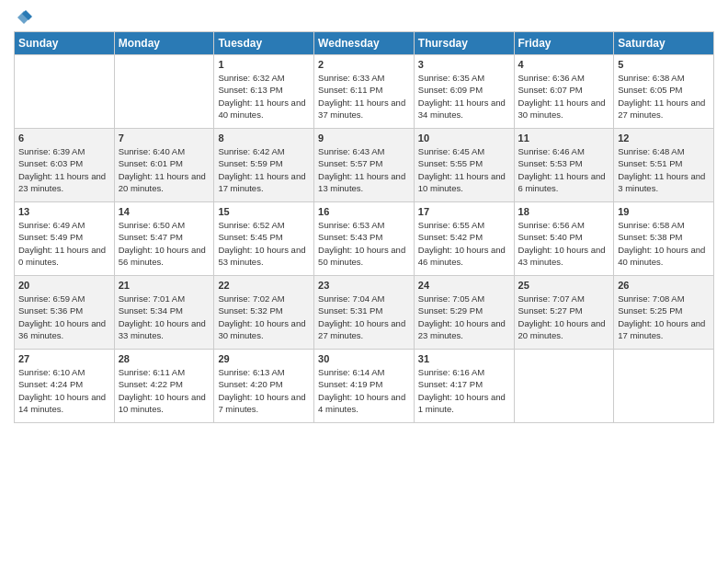  I want to click on cell-date: 13, so click(64, 212).